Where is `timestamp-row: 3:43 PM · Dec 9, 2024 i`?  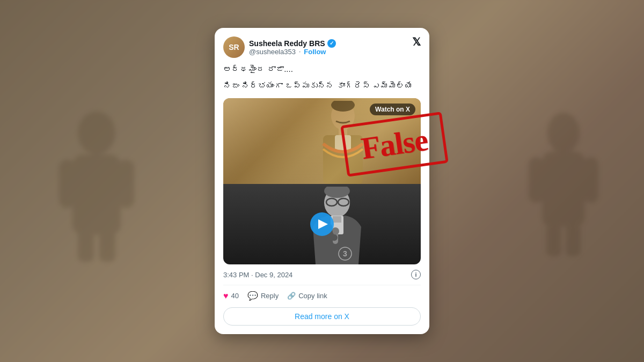 timestamp-row: 3:43 PM · Dec 9, 2024 i is located at coordinates (322, 275).